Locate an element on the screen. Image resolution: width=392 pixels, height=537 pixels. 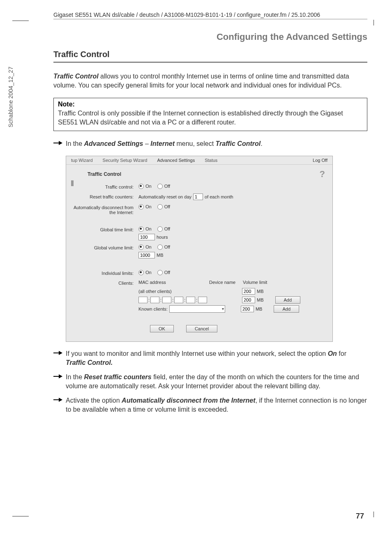
radio-gtl-off: Off is located at coordinates (164, 229).